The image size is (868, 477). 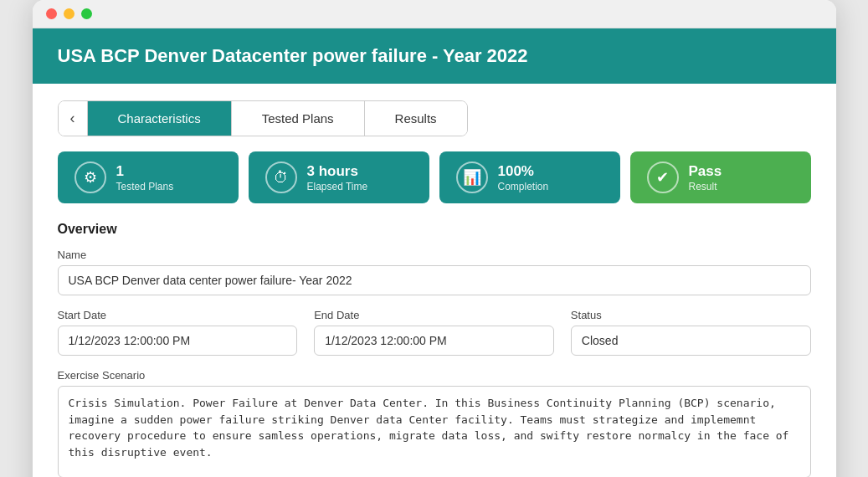 What do you see at coordinates (691, 332) in the screenshot?
I see `status-col: Status` at bounding box center [691, 332].